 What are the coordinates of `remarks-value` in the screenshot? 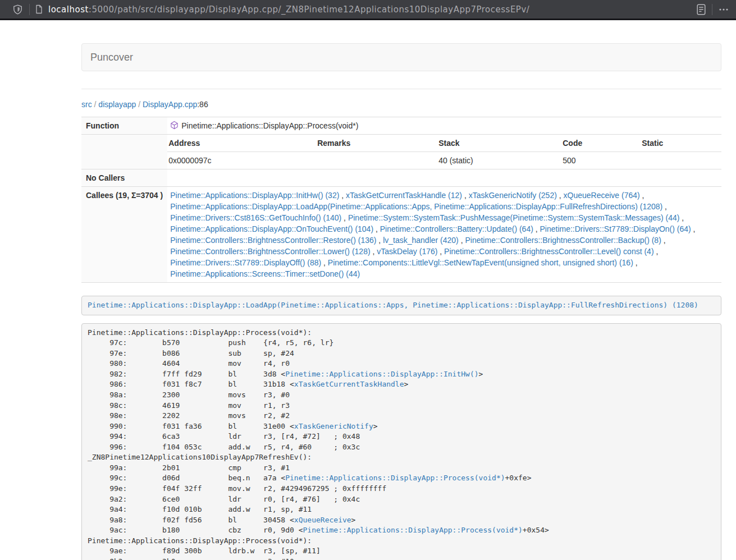 It's located at (377, 160).